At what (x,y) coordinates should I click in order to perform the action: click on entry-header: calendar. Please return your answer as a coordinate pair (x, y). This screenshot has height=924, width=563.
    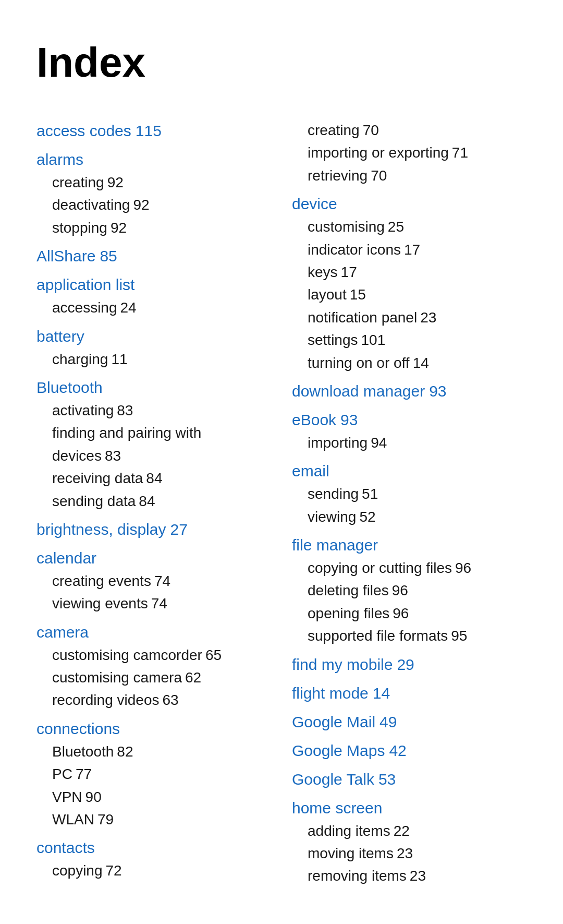
    Looking at the image, I should click on (154, 558).